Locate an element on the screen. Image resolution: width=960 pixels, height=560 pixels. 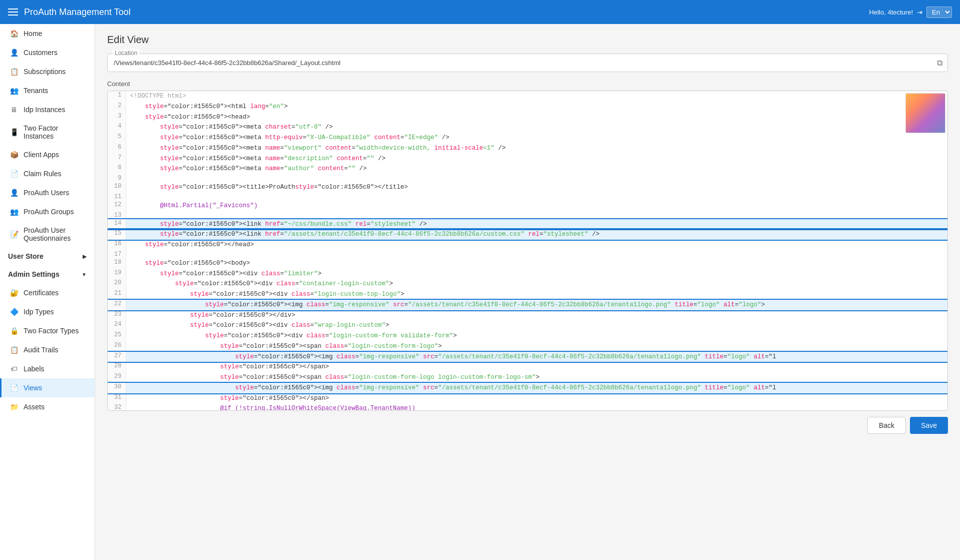
sidebar-item-two-factor-types: 🔒 Two Factor Types is located at coordinates (47, 331).